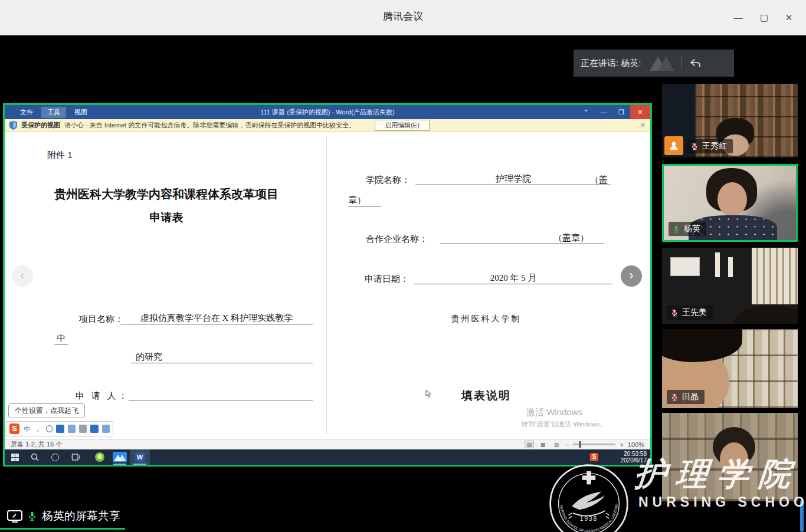 This screenshot has width=806, height=532. What do you see at coordinates (730, 203) in the screenshot?
I see `participant-tile-speaking: 杨英` at bounding box center [730, 203].